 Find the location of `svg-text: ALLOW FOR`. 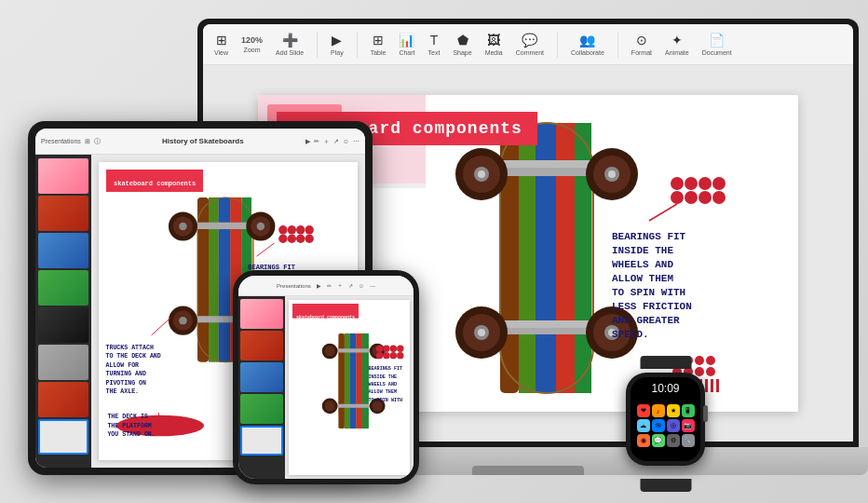

svg-text: ALLOW FOR is located at coordinates (123, 365).